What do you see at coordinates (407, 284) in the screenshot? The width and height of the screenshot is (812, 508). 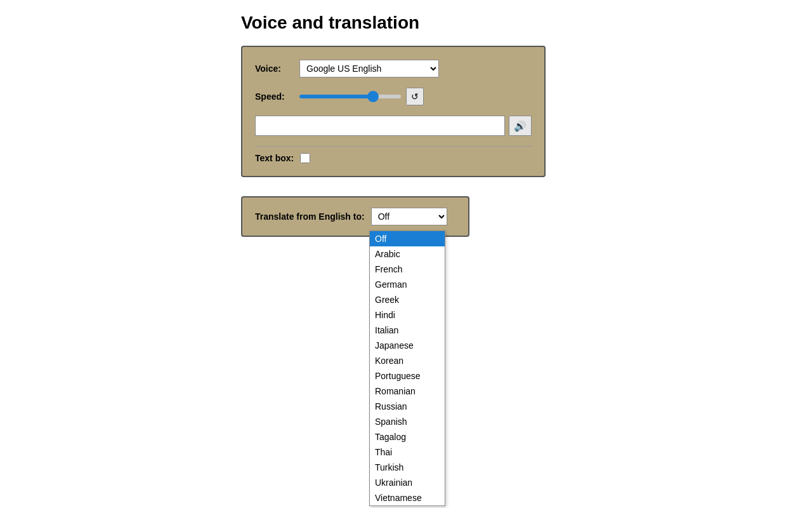 I see `dropdown-item-german: German` at bounding box center [407, 284].